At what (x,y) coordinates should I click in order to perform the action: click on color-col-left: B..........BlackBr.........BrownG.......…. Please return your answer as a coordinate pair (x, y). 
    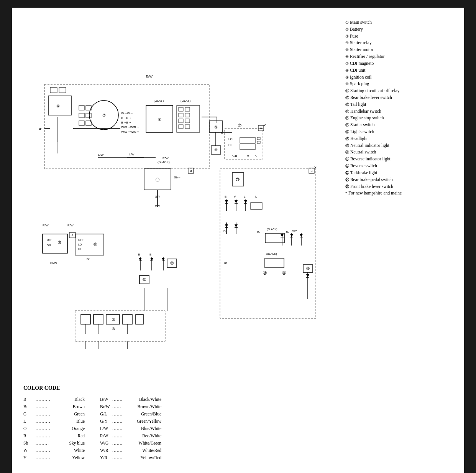
    Looking at the image, I should click on (54, 429).